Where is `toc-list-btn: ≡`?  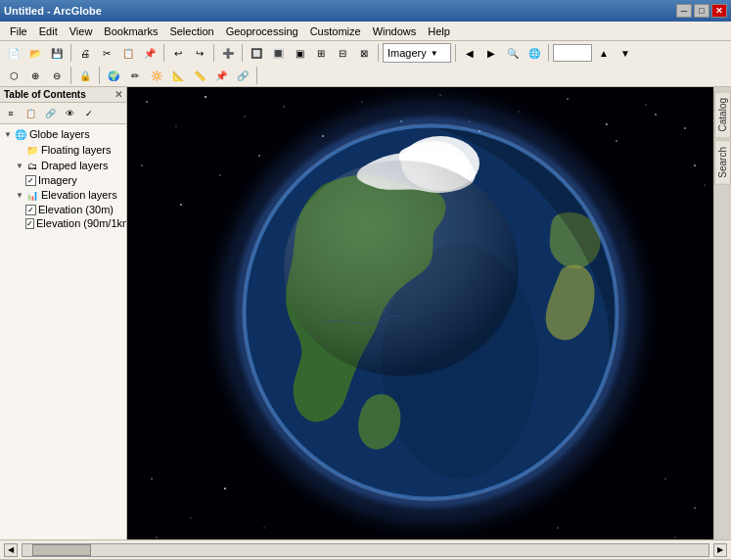
toc-list-btn: ≡ is located at coordinates (11, 114).